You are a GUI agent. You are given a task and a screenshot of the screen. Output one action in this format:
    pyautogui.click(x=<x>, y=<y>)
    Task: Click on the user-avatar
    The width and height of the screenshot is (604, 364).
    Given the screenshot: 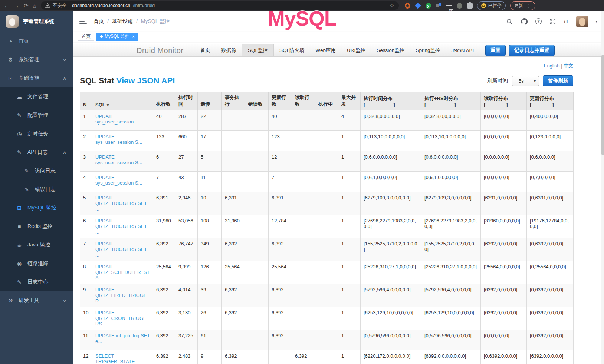 What is the action you would take?
    pyautogui.click(x=582, y=21)
    